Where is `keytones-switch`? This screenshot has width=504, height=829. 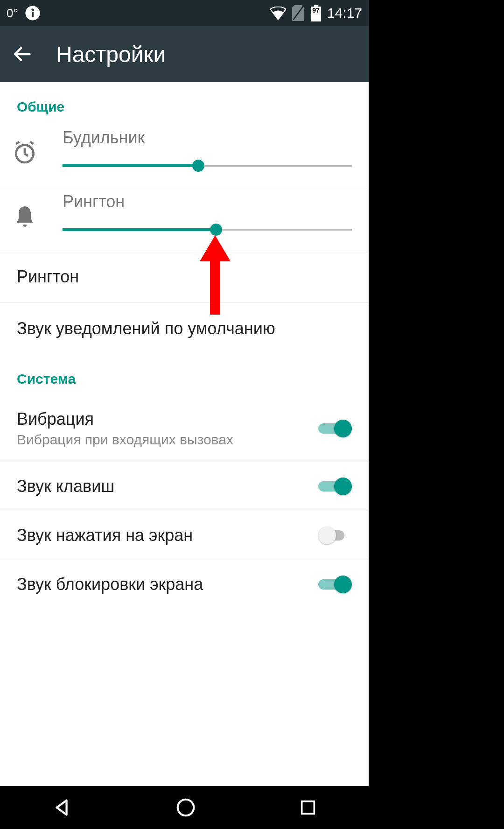 keytones-switch is located at coordinates (335, 486).